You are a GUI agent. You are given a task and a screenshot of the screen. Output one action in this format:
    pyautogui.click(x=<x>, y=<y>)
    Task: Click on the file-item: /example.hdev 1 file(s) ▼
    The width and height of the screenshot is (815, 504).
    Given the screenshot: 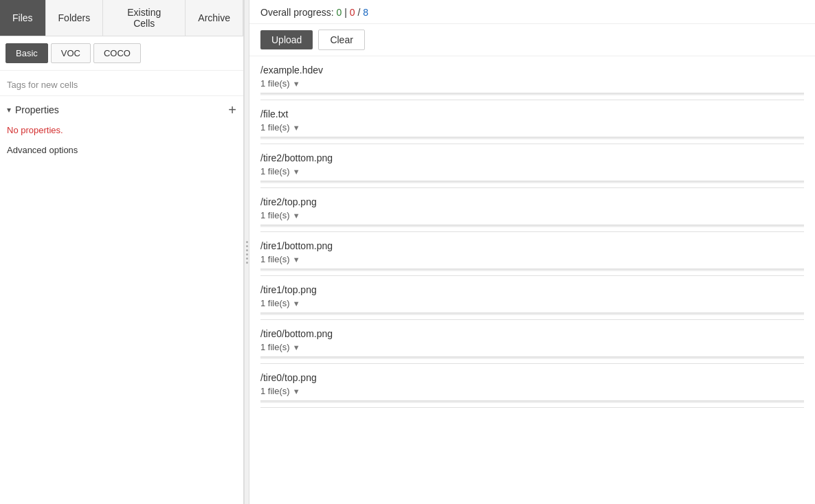 What is the action you would take?
    pyautogui.click(x=532, y=78)
    